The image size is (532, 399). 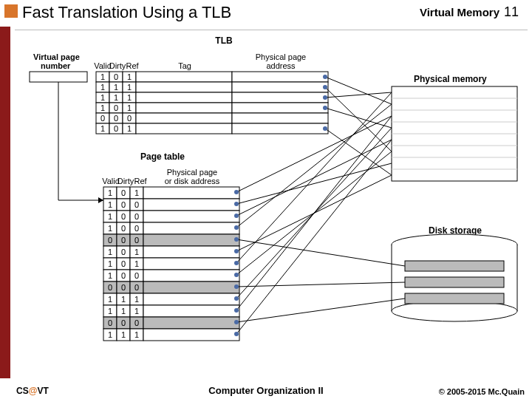 I want to click on disk-icon, so click(x=454, y=278).